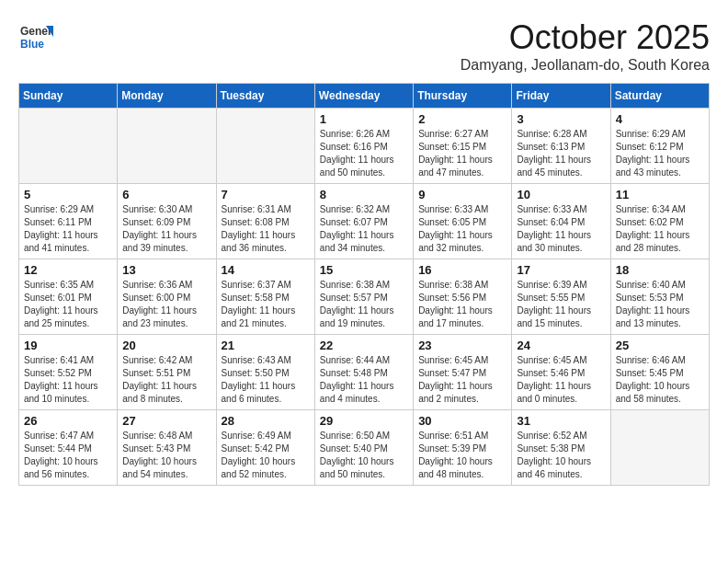 The image size is (728, 563). What do you see at coordinates (462, 270) in the screenshot?
I see `day-number: 16` at bounding box center [462, 270].